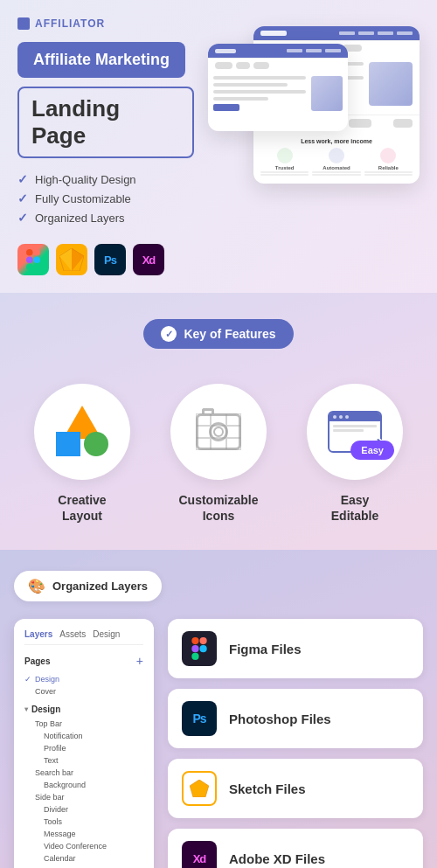 The image size is (437, 868). What do you see at coordinates (355, 432) in the screenshot?
I see `feature-icon-easy: Easy` at bounding box center [355, 432].